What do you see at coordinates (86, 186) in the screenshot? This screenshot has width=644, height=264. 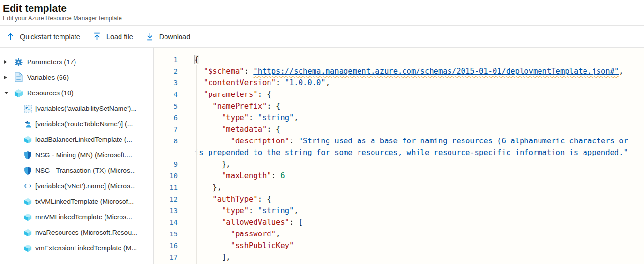 I see `tree-item-label: [variables('vNet').name] (Micros...` at bounding box center [86, 186].